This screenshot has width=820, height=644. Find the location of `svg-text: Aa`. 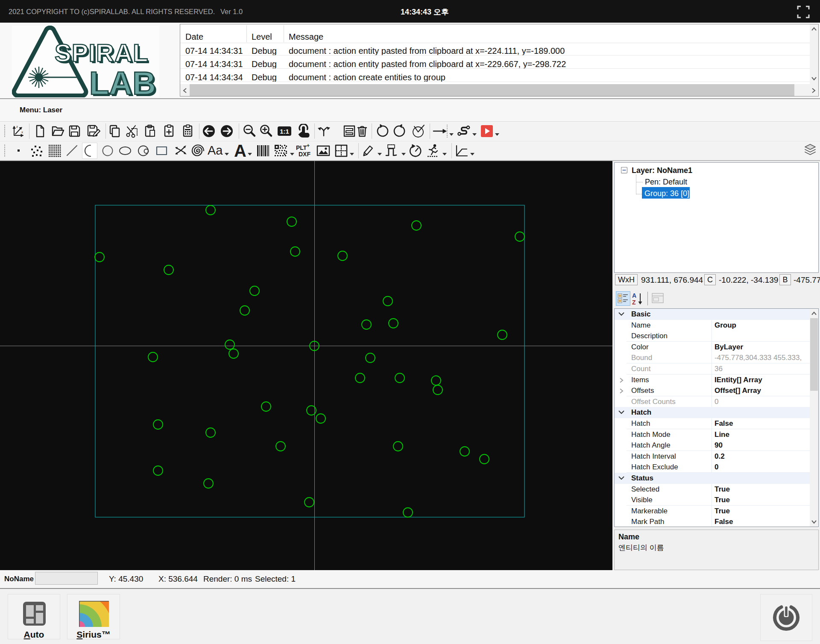

svg-text: Aa is located at coordinates (215, 150).